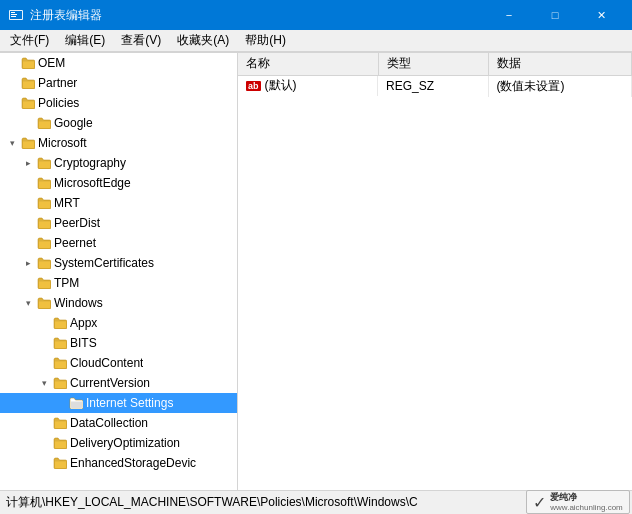  I want to click on window-controls: − □ ✕, so click(555, 15).